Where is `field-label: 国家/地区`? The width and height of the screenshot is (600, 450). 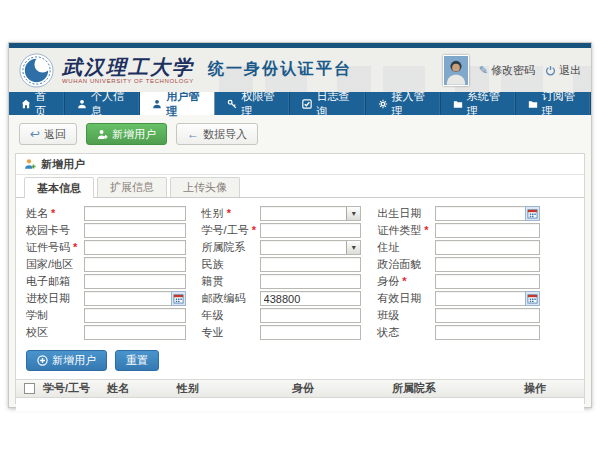
field-label: 国家/地区 is located at coordinates (50, 264).